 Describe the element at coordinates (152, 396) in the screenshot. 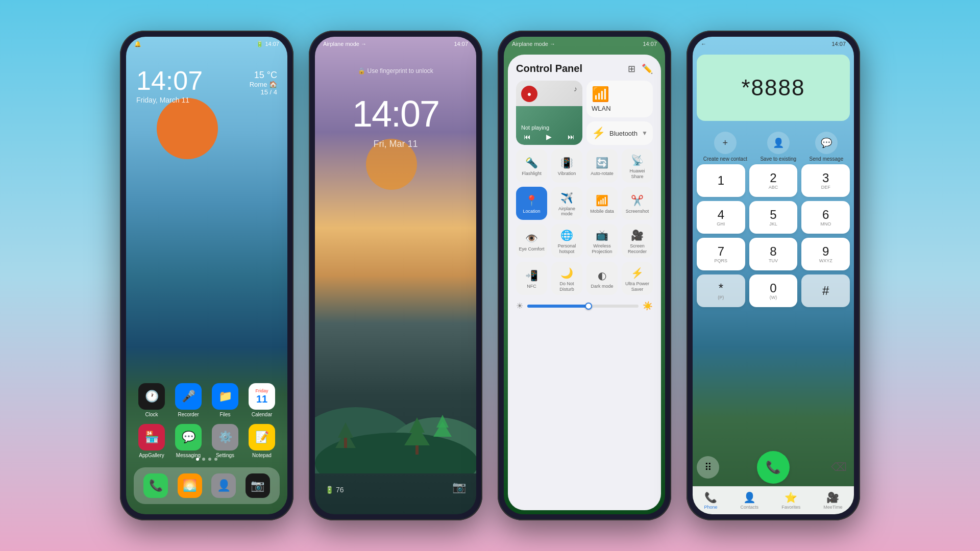

I see `clock-icon: 🕐` at that location.